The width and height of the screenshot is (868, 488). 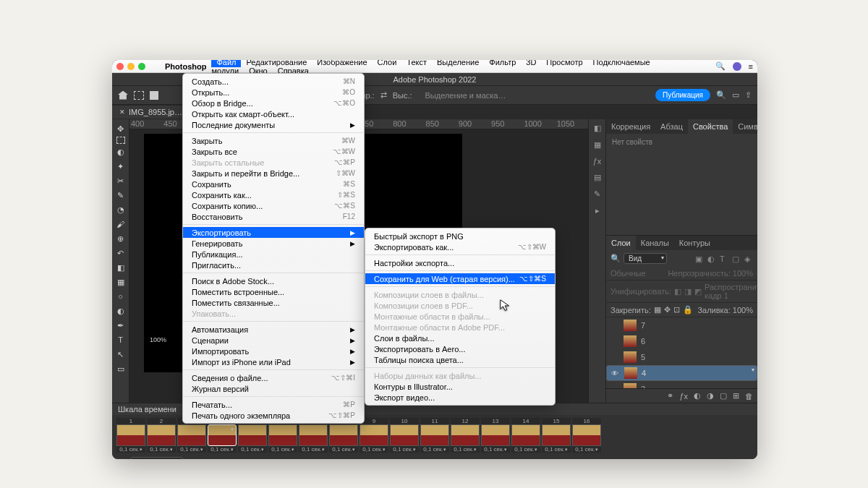 What do you see at coordinates (131, 67) in the screenshot?
I see `minimize-icon` at bounding box center [131, 67].